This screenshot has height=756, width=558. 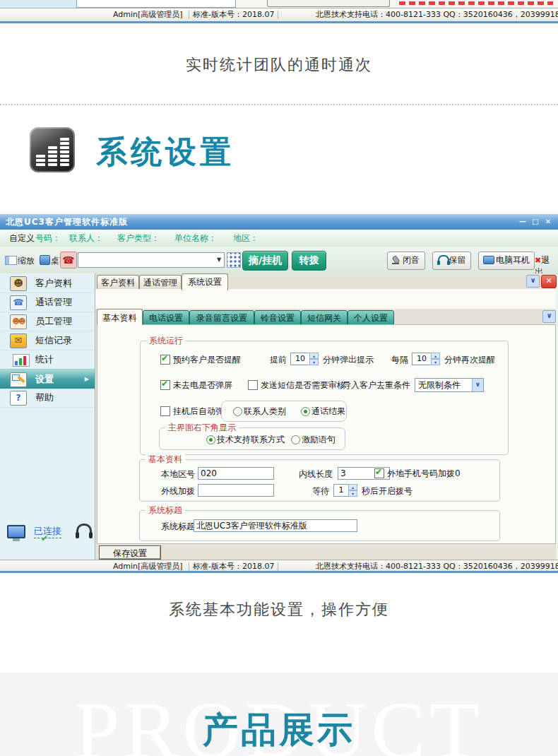 What do you see at coordinates (266, 261) in the screenshot?
I see `hook-button: 摘/挂机` at bounding box center [266, 261].